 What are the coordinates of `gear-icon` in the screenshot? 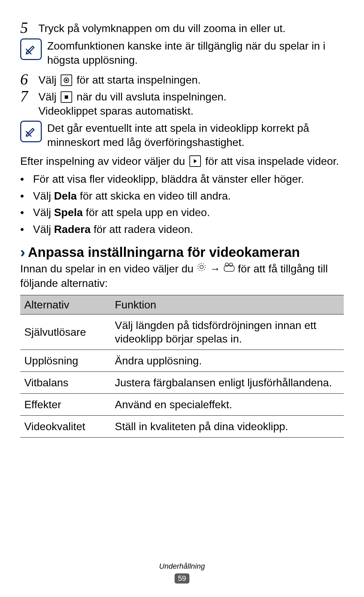 It's located at (202, 269).